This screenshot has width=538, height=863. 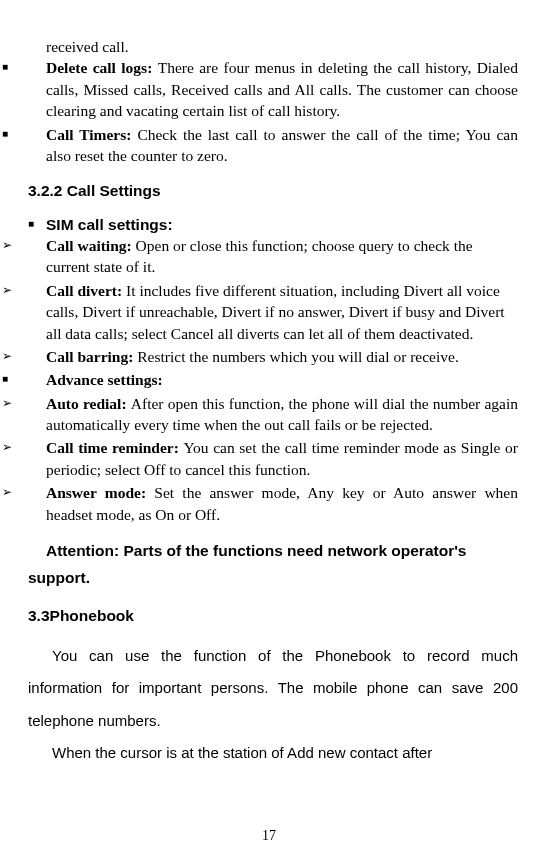 I want to click on call-waiting-item: Call waiting: Open or close this functio…, so click(x=269, y=256).